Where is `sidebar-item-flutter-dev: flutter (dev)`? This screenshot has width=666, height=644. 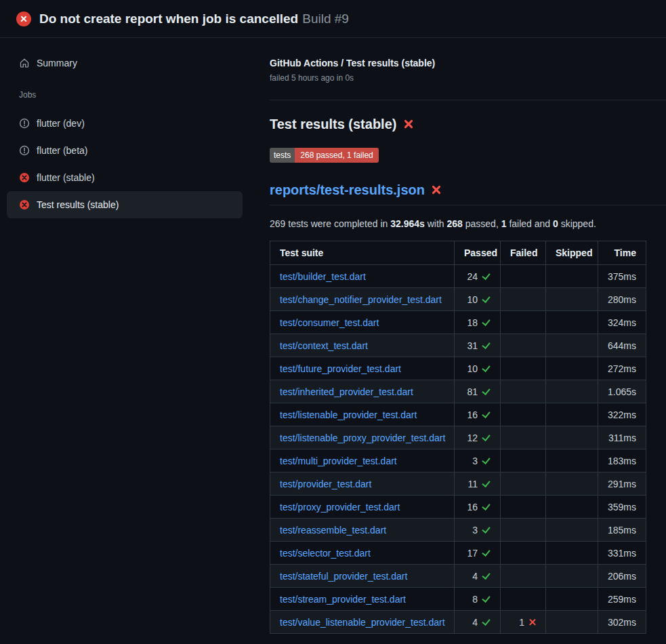
sidebar-item-flutter-dev: flutter (dev) is located at coordinates (125, 123).